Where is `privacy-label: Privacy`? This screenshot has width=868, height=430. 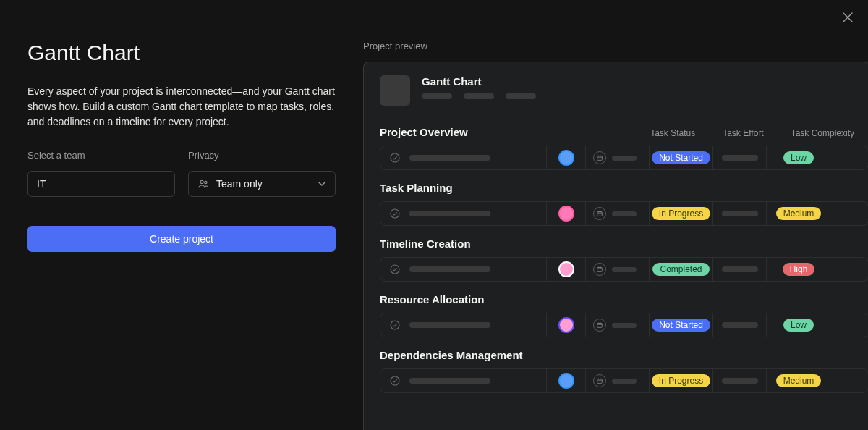 privacy-label: Privacy is located at coordinates (262, 155).